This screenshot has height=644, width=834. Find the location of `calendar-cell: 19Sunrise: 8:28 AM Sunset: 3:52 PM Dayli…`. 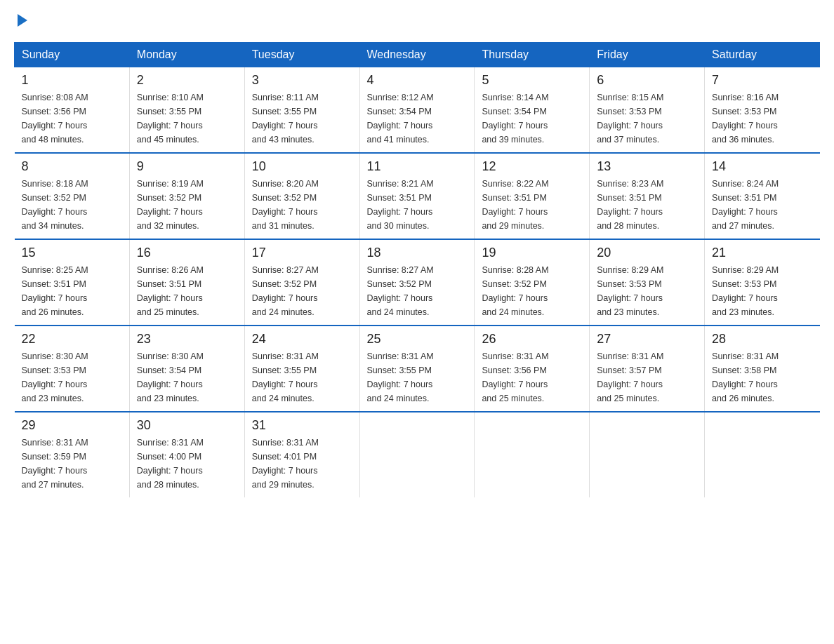

calendar-cell: 19Sunrise: 8:28 AM Sunset: 3:52 PM Dayli… is located at coordinates (532, 282).